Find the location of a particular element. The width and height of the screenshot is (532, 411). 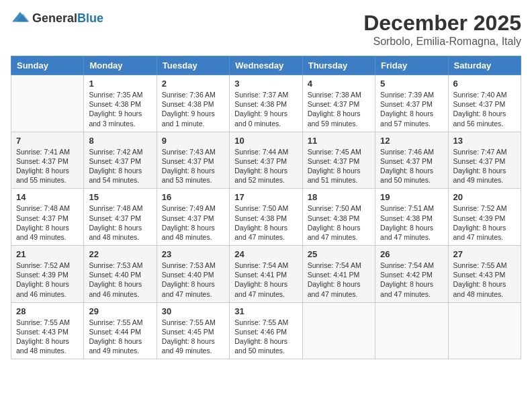

day-number: 23 is located at coordinates (193, 254).